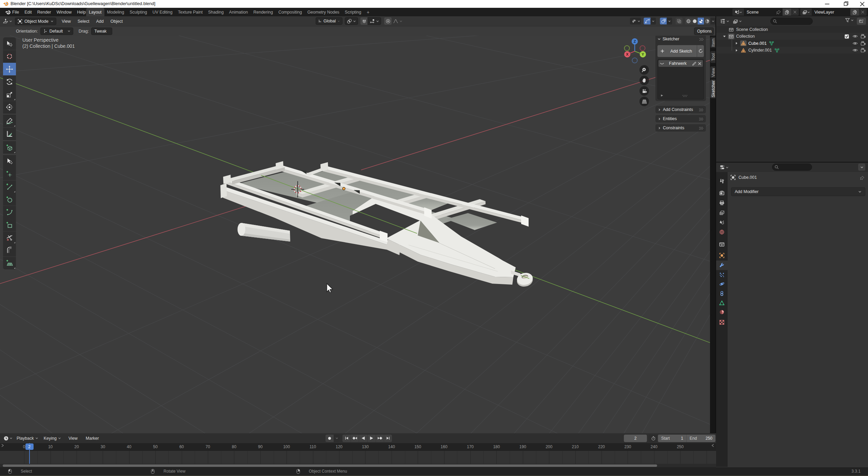  I want to click on outliner-item-label: Scene Collection, so click(752, 30).